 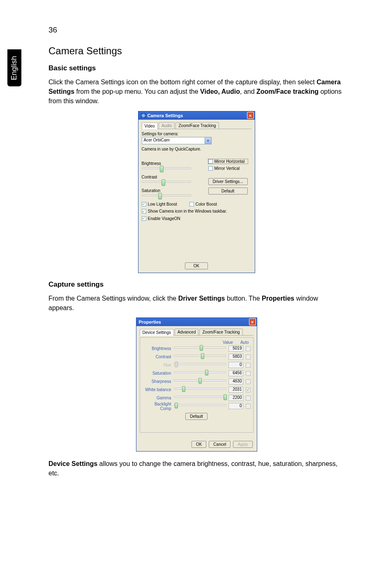 I want to click on driver-settings-button: Driver Settings..., so click(x=228, y=182).